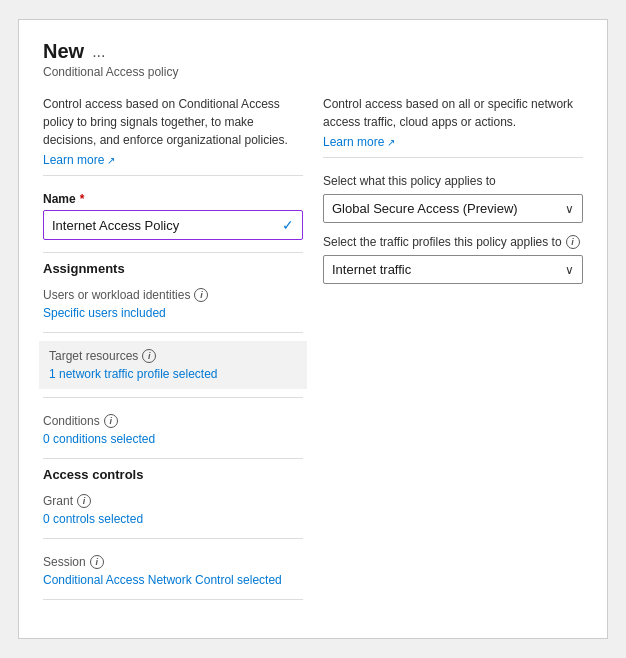 Image resolution: width=626 pixels, height=658 pixels. I want to click on assignments-header: Assignments, so click(173, 268).